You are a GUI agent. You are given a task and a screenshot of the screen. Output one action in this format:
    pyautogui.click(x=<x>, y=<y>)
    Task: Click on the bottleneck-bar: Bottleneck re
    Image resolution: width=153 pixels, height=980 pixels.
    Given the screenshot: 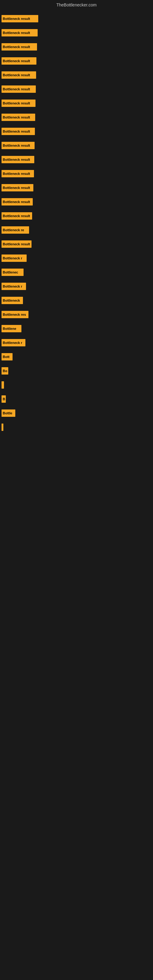 What is the action you would take?
    pyautogui.click(x=15, y=230)
    